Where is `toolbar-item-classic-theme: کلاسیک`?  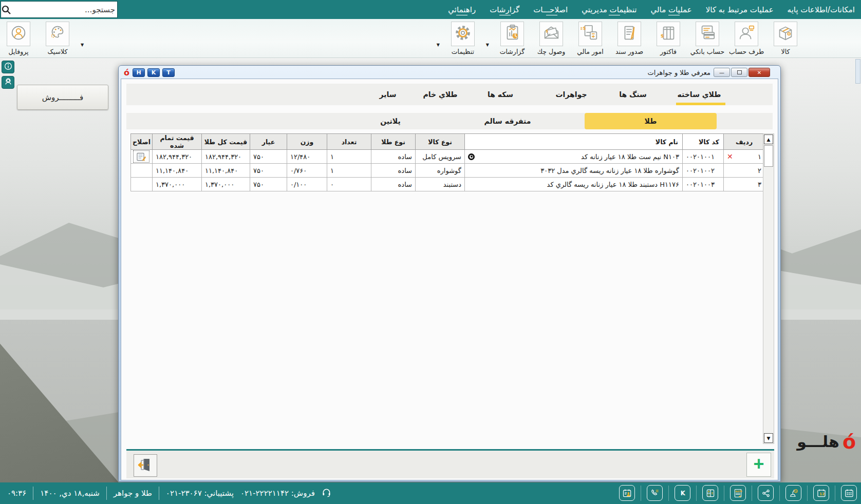
toolbar-item-classic-theme: کلاسیک is located at coordinates (58, 38).